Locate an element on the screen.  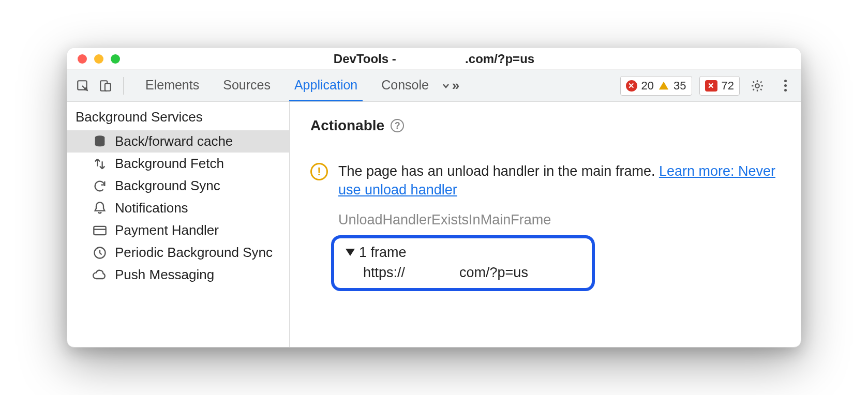
section-title-text: Actionable is located at coordinates (348, 126).